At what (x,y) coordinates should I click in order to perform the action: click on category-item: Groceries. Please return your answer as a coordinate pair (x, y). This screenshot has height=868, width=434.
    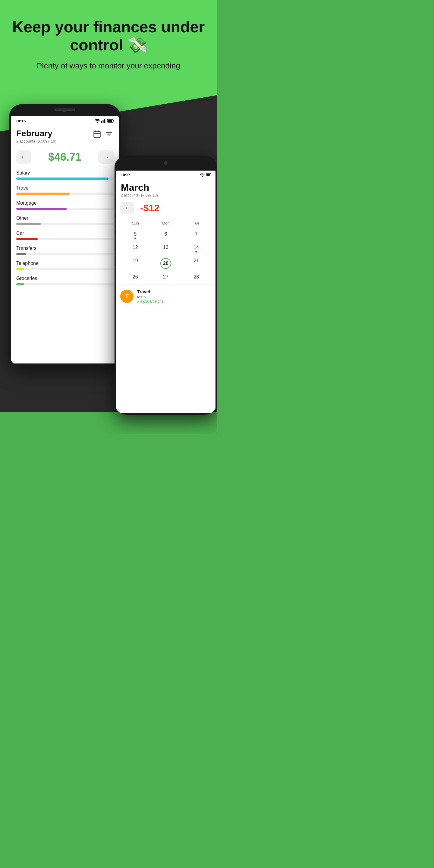
    Looking at the image, I should click on (65, 280).